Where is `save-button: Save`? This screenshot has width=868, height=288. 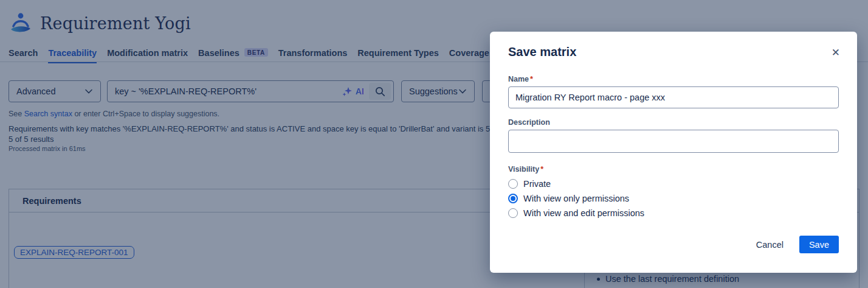
save-button: Save is located at coordinates (819, 245).